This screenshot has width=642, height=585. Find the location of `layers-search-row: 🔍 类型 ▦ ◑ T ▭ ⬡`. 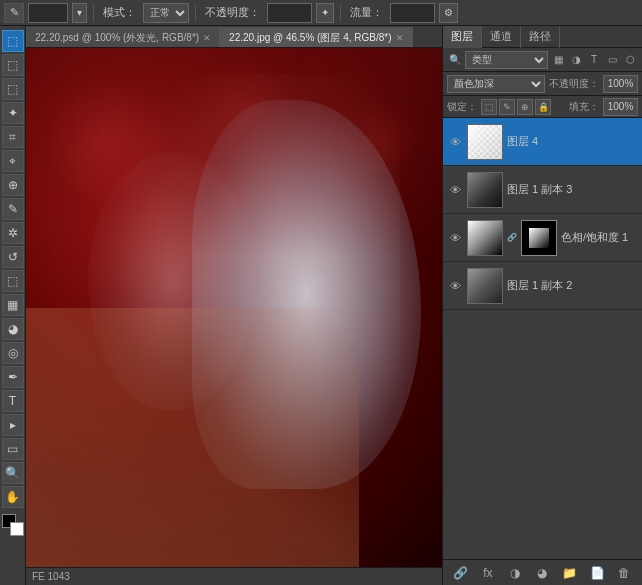

layers-search-row: 🔍 类型 ▦ ◑ T ▭ ⬡ is located at coordinates (542, 60).